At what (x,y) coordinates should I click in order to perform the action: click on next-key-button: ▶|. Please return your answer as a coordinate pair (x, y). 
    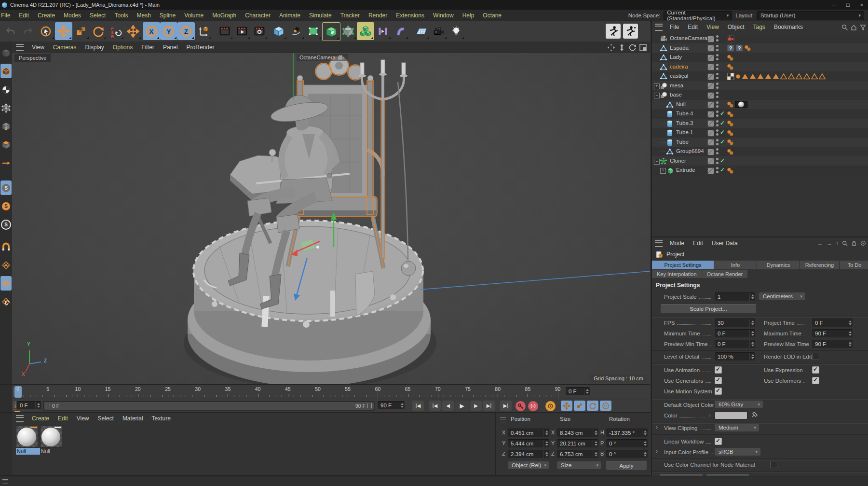
    Looking at the image, I should click on (489, 405).